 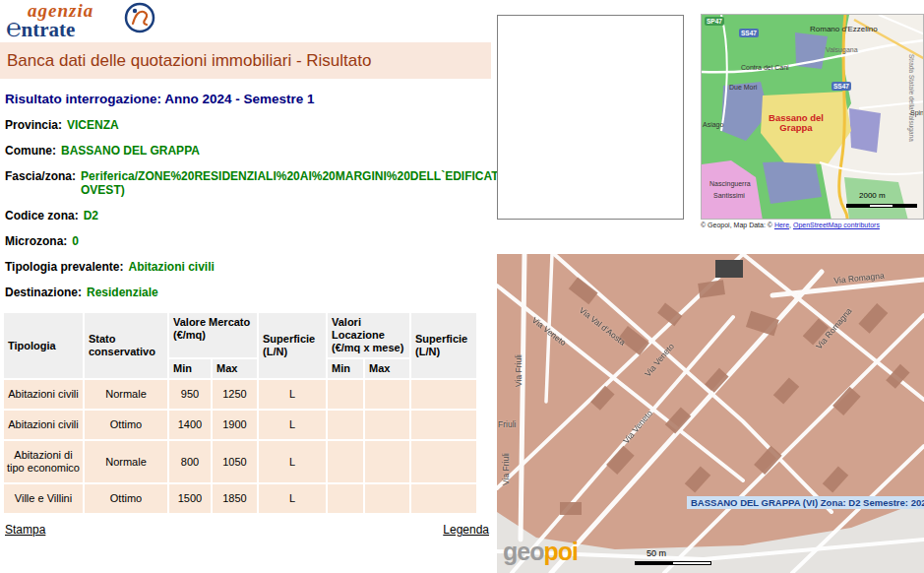 What do you see at coordinates (122, 292) in the screenshot?
I see `field-value: Residenziale` at bounding box center [122, 292].